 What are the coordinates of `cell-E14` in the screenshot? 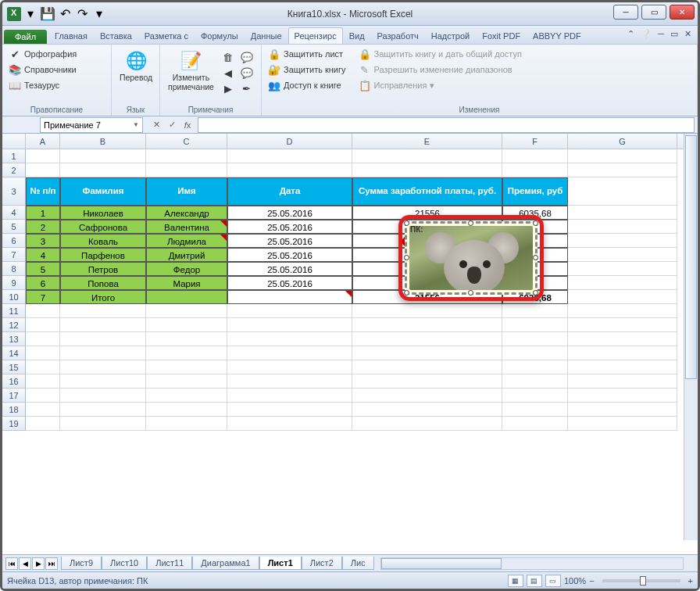 It's located at (427, 353).